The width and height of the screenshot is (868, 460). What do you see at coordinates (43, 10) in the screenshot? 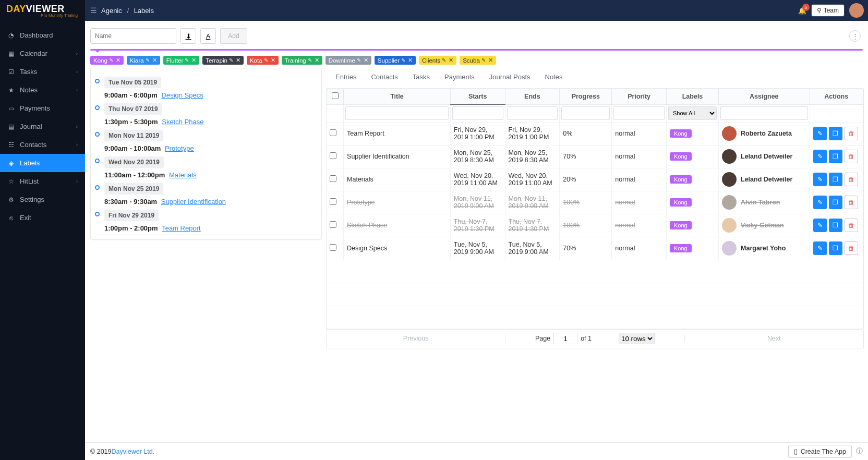
I see `logo: DAYVIEWER Pro Monthly Trialing` at bounding box center [43, 10].